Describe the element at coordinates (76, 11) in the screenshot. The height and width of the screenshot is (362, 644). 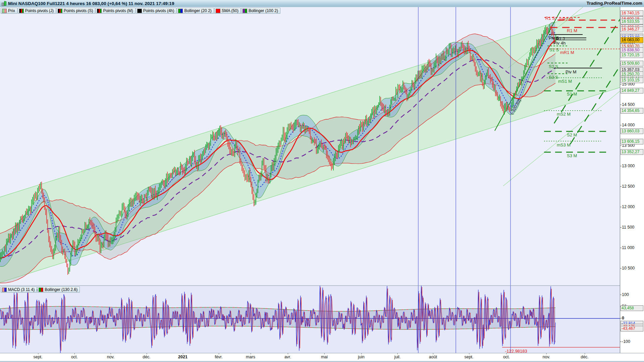
I see `legend-points-pivots-s-: Points pivots (S)` at that location.